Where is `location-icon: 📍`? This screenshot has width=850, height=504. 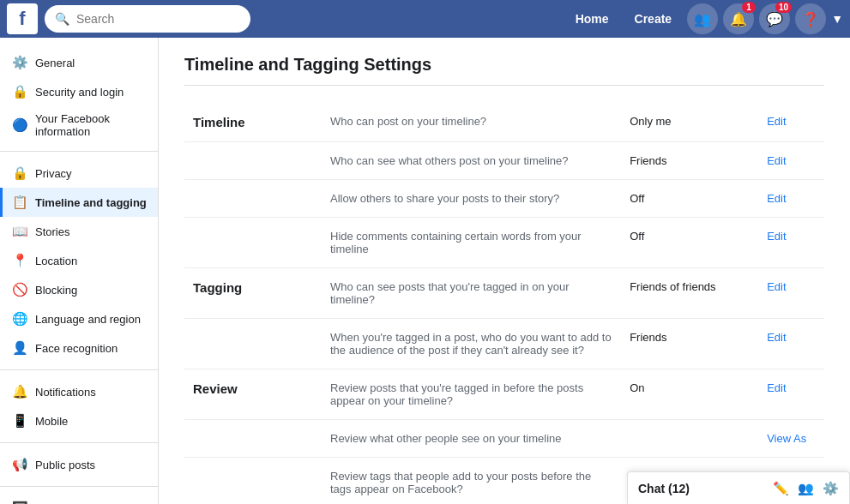 location-icon: 📍 is located at coordinates (20, 261).